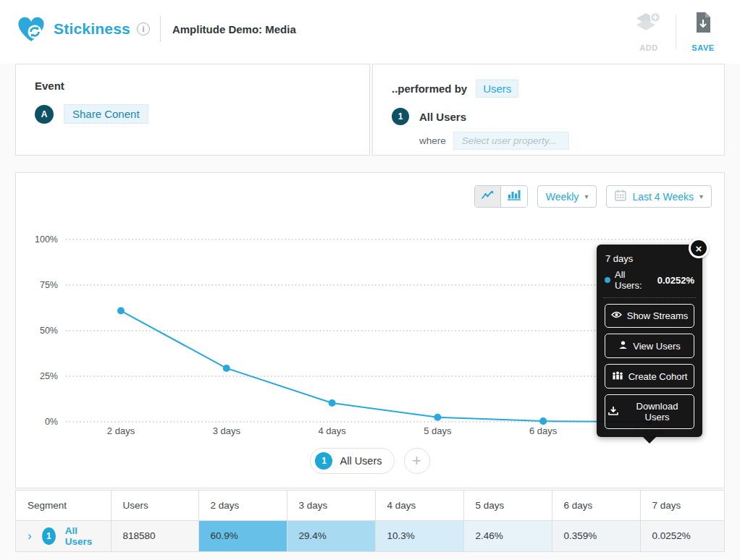 This screenshot has height=560, width=740. What do you see at coordinates (508, 505) in the screenshot?
I see `col-header-5days: 5 days` at bounding box center [508, 505].